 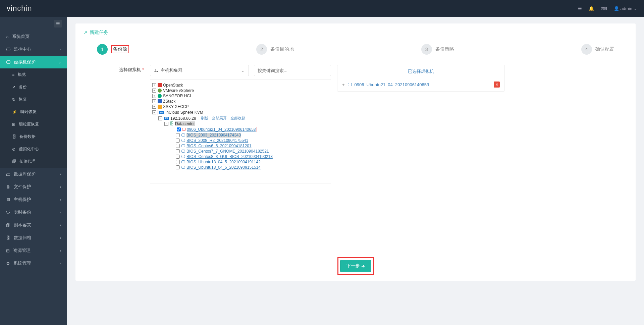 What do you see at coordinates (238, 118) in the screenshot?
I see `tree-collapse-all: 全部收起` at bounding box center [238, 118].